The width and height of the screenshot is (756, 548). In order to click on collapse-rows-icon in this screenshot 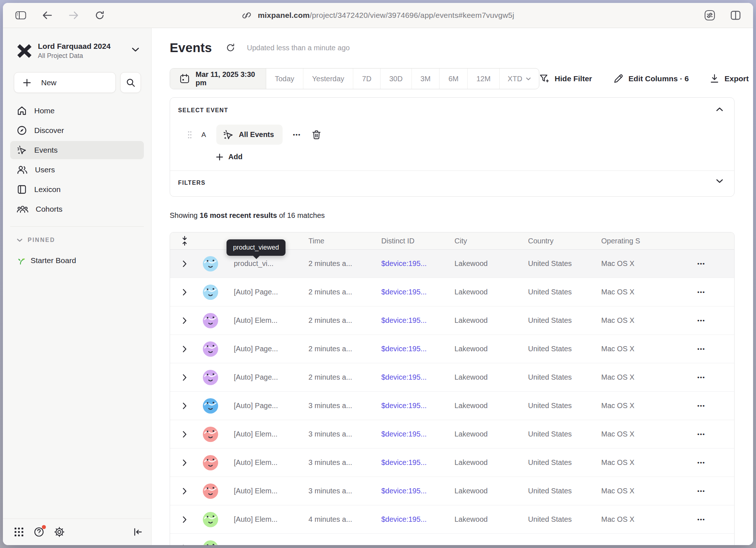, I will do `click(185, 241)`.